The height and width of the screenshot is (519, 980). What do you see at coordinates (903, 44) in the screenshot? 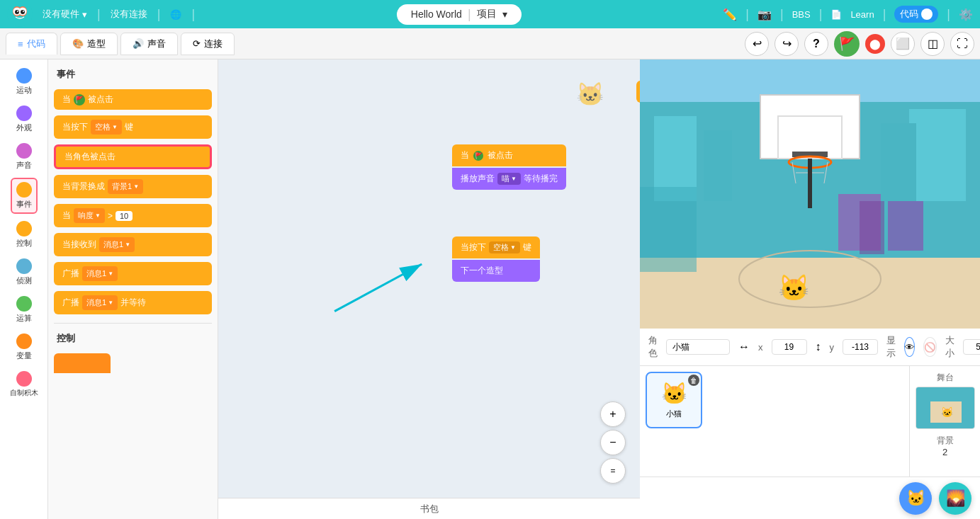
I see `layout1-button: ⬜` at bounding box center [903, 44].